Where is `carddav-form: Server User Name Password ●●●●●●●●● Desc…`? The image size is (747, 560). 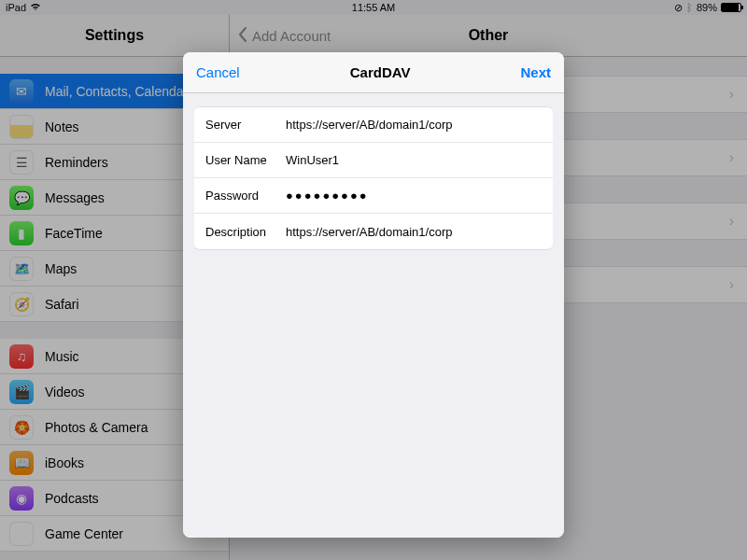
carddav-form: Server User Name Password ●●●●●●●●● Desc… is located at coordinates (374, 178).